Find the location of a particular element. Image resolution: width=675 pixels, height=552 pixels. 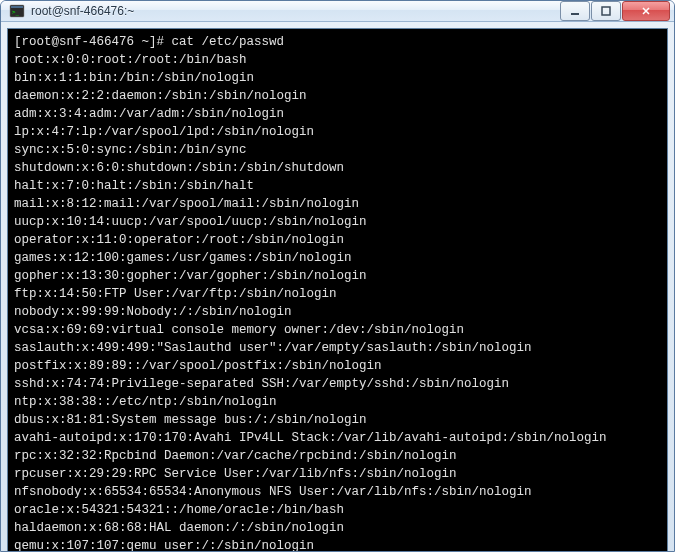

output-line: nfsnobody:x:65534:65534:Anonymous NFS Us… is located at coordinates (338, 492).